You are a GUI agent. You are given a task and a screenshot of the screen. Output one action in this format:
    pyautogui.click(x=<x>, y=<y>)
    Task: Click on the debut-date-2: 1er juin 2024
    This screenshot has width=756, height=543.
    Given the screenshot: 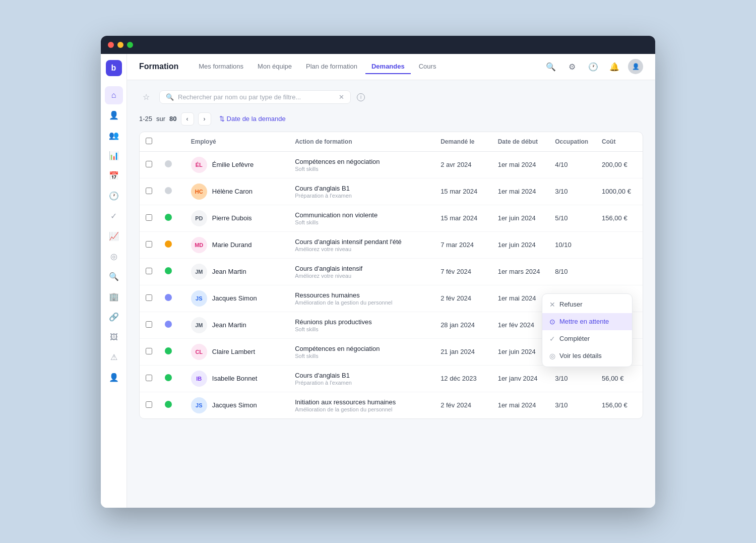 What is the action you would take?
    pyautogui.click(x=521, y=218)
    